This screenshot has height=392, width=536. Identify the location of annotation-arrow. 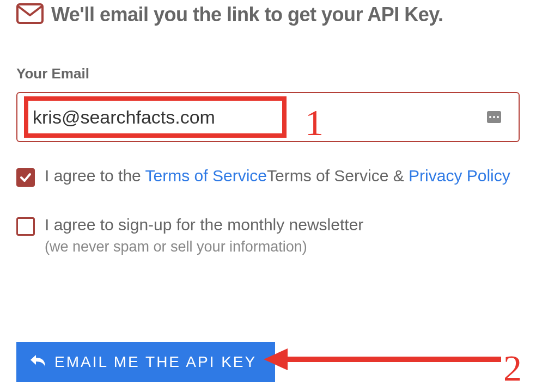
(398, 359).